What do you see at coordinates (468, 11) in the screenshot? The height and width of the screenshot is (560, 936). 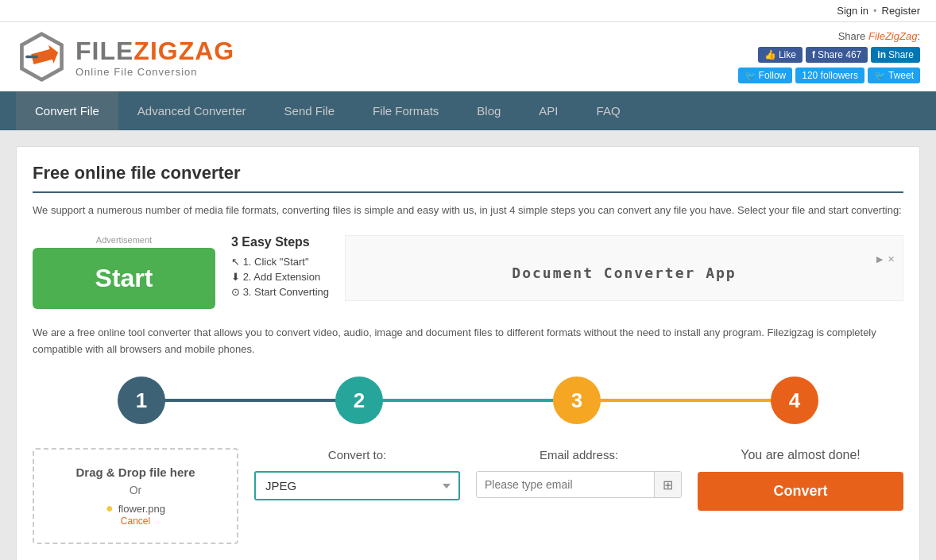 I see `top-bar: Sign in • Register` at bounding box center [468, 11].